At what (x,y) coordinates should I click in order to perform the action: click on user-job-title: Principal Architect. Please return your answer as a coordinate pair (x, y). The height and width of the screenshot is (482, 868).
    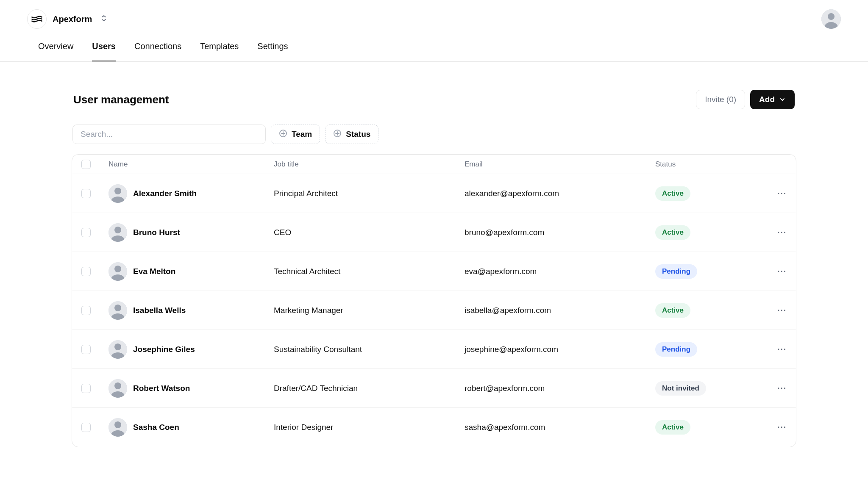
    Looking at the image, I should click on (369, 194).